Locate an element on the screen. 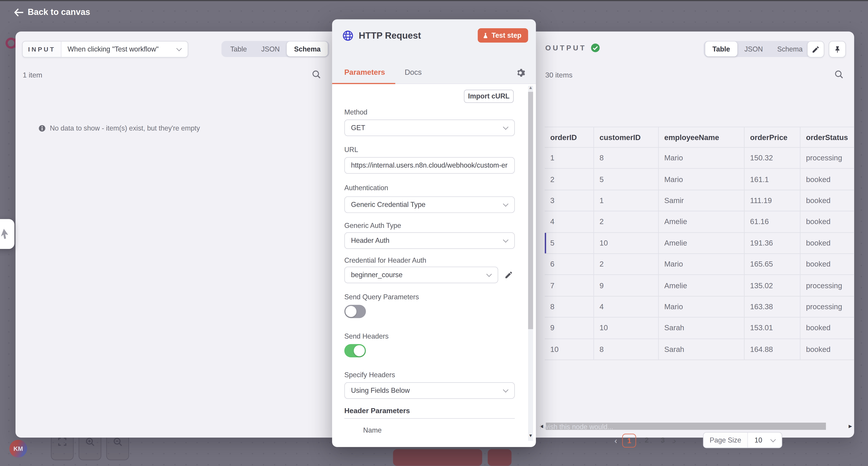 The width and height of the screenshot is (868, 466). zoom-out-icon is located at coordinates (118, 442).